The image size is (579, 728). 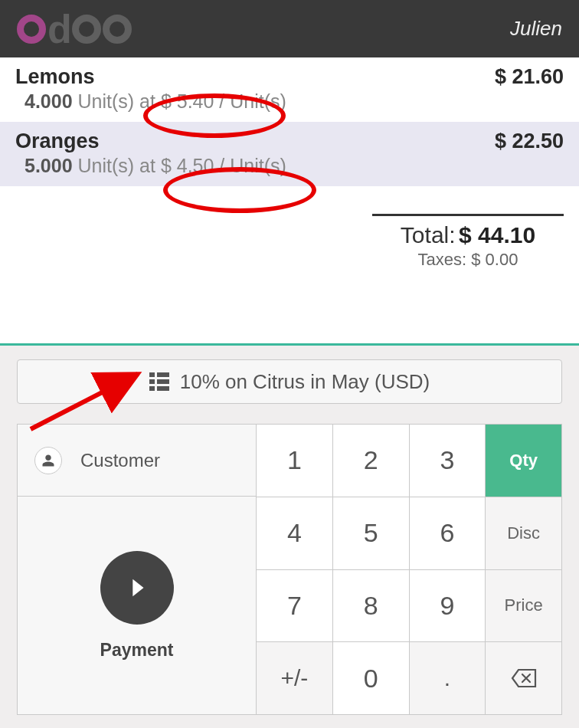 What do you see at coordinates (137, 650) in the screenshot?
I see `payment-label: Payment` at bounding box center [137, 650].